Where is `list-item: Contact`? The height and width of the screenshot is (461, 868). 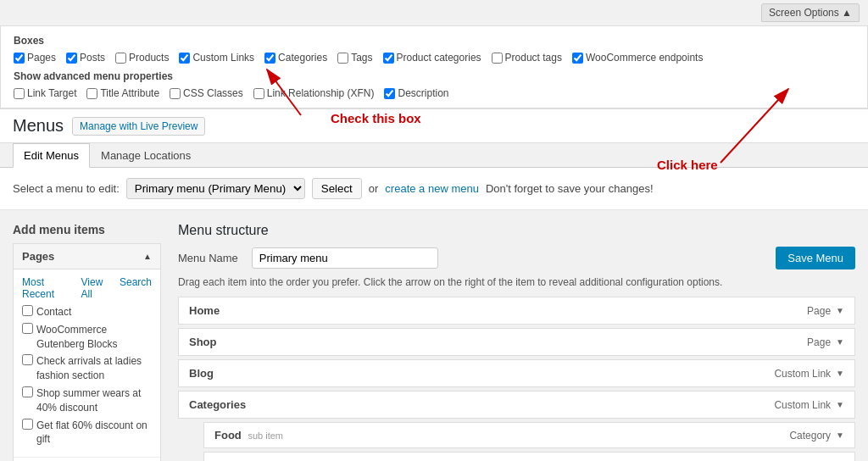 list-item: Contact is located at coordinates (86, 312).